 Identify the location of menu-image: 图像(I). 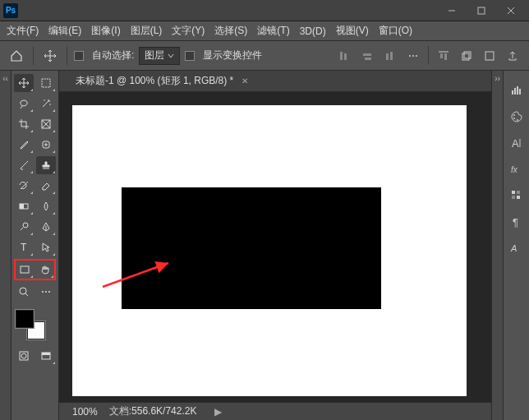
(105, 31).